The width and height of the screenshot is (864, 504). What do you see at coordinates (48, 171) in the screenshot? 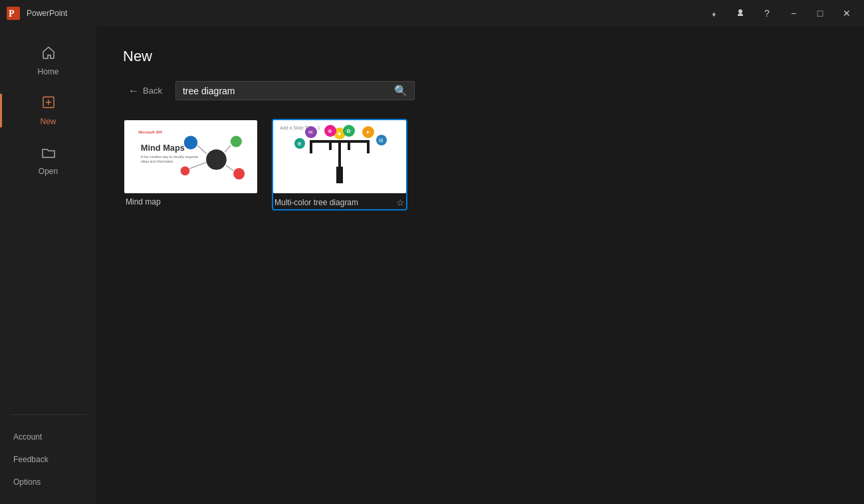
I see `sidebar-item-open-label: Open` at bounding box center [48, 171].